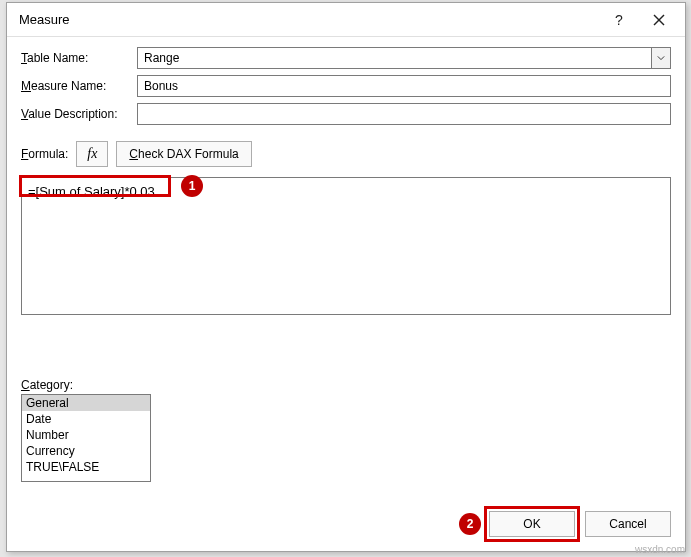  I want to click on fx-button: fx, so click(92, 154).